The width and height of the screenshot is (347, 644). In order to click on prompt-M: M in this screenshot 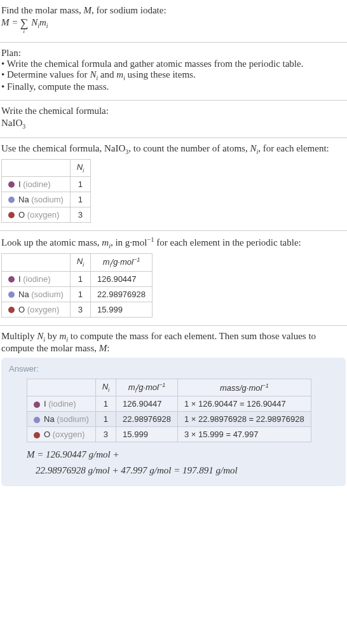, I will do `click(88, 10)`.